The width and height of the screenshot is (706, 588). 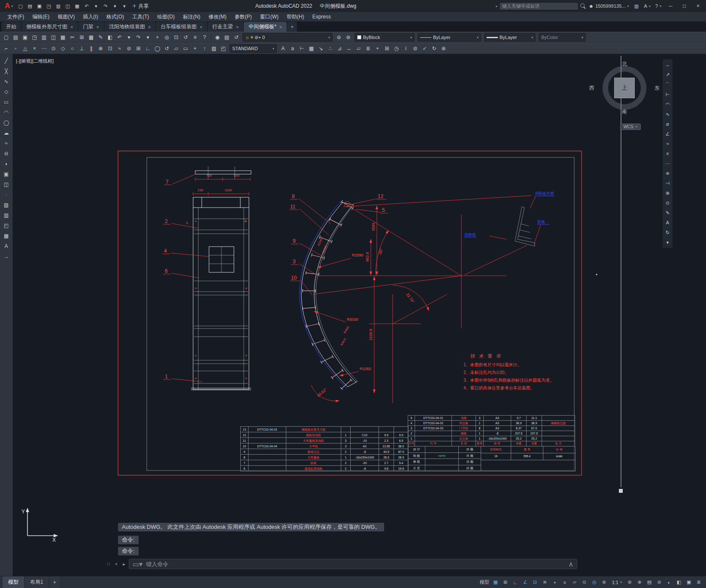 What do you see at coordinates (15, 38) in the screenshot?
I see `open-icon: ▤` at bounding box center [15, 38].